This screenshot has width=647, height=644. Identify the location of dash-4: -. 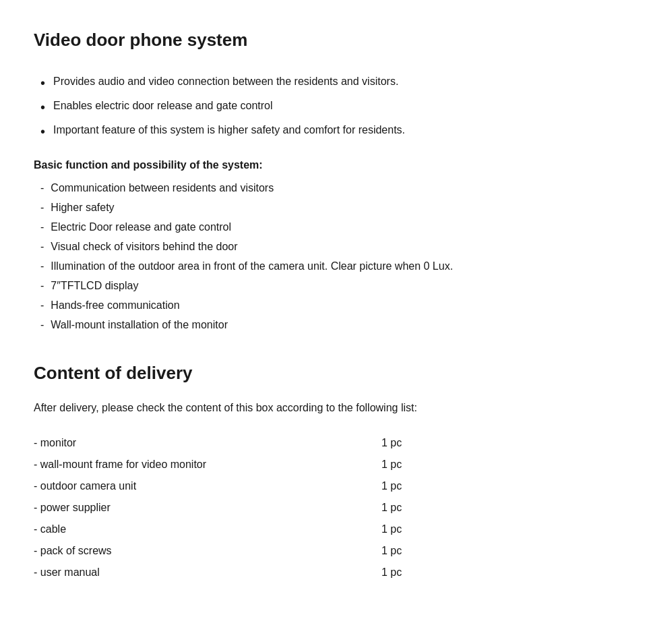
(42, 266).